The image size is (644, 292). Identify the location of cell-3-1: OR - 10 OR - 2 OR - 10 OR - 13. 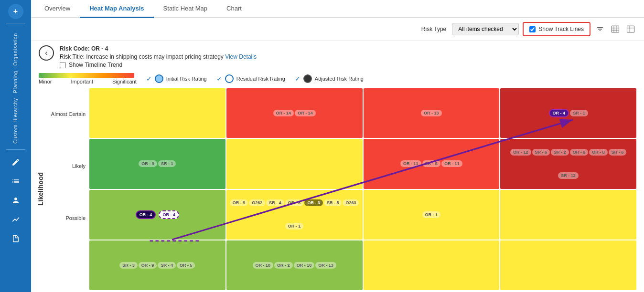
(294, 265).